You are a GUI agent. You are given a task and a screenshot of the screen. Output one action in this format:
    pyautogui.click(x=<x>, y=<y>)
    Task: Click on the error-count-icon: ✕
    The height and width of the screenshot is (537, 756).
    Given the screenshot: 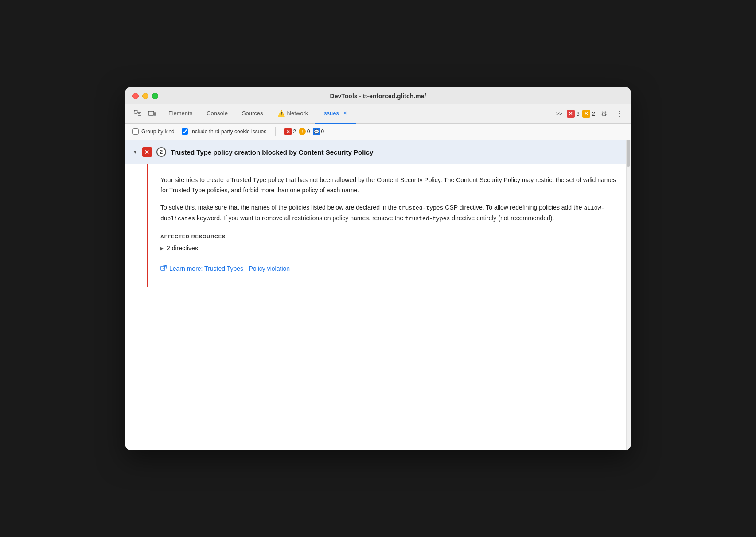 What is the action you would take?
    pyautogui.click(x=288, y=132)
    